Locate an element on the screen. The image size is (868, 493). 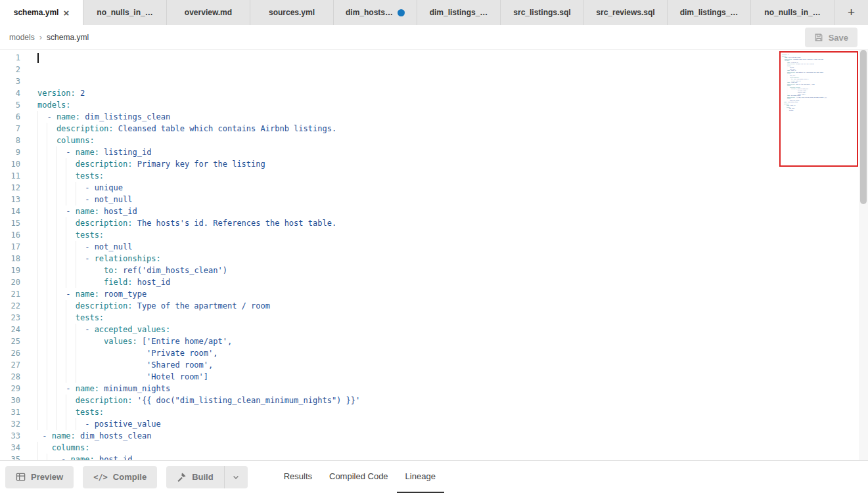
editor-tab-bar: schema.yml×no_nulls_in_…overview.mdsourc… is located at coordinates (434, 12).